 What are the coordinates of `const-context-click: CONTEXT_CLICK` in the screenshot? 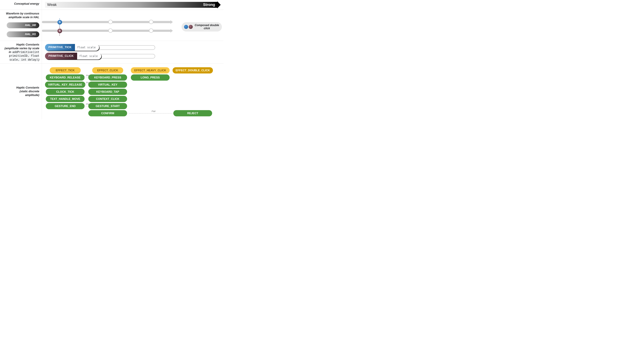 It's located at (108, 99).